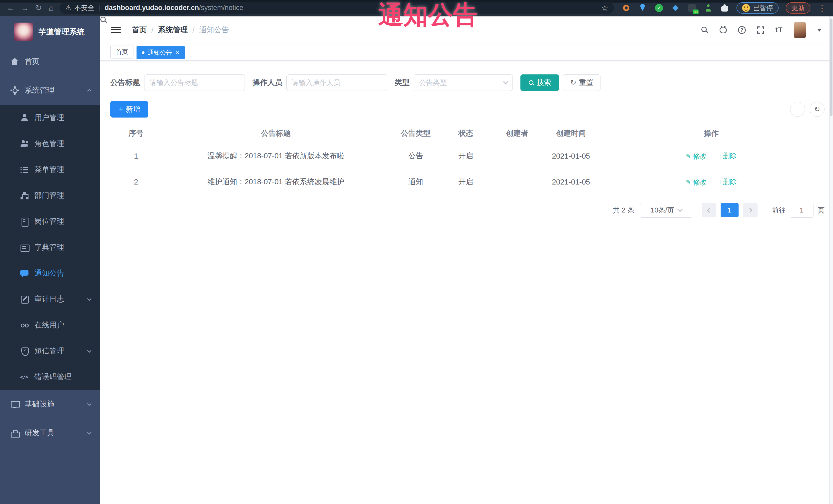 The height and width of the screenshot is (504, 833). Describe the element at coordinates (659, 8) in the screenshot. I see `extension-green-circle-icon` at that location.